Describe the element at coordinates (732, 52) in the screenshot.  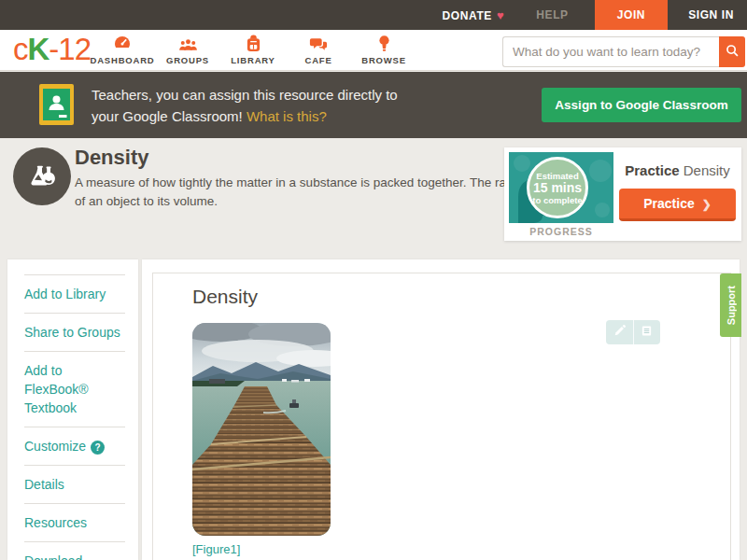
I see `search-button` at that location.